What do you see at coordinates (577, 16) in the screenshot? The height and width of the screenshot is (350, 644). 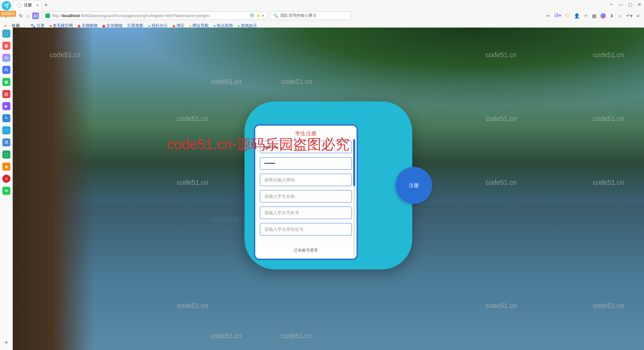 I see `user-icon: 👤` at bounding box center [577, 16].